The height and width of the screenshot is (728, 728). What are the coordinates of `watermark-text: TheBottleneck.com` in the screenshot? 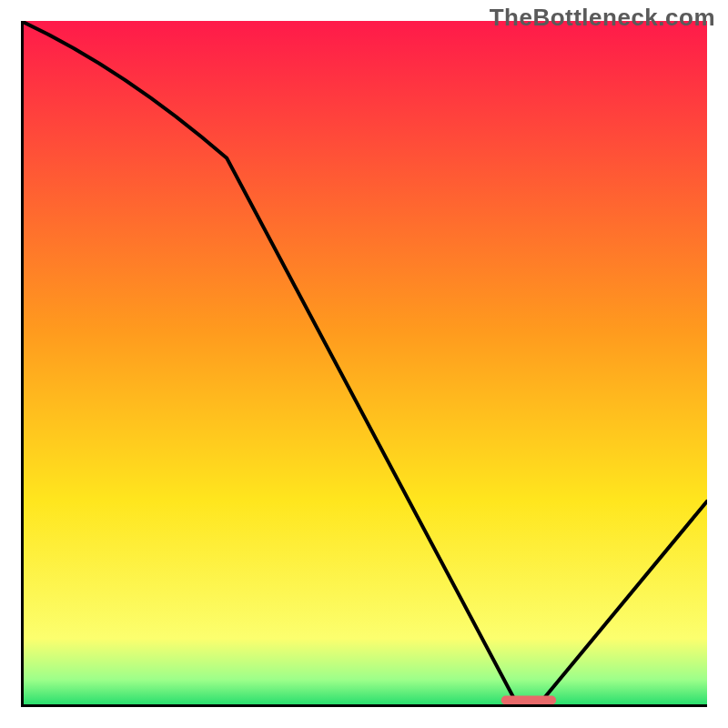 It's located at (602, 18).